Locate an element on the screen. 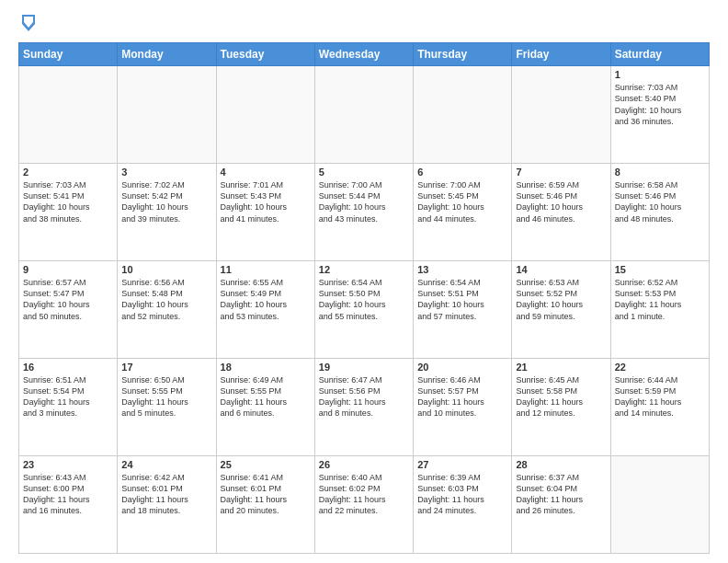  day-info: Sunrise: 7:03 AM Sunset: 5:40 PM Dayligh… is located at coordinates (660, 105).